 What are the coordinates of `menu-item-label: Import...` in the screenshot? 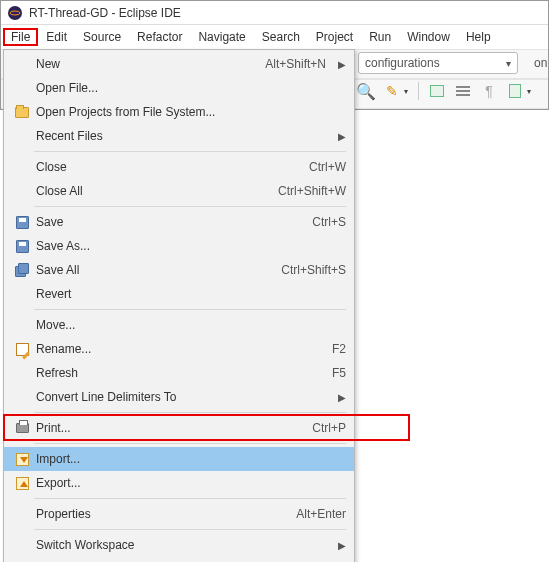 It's located at (191, 459).